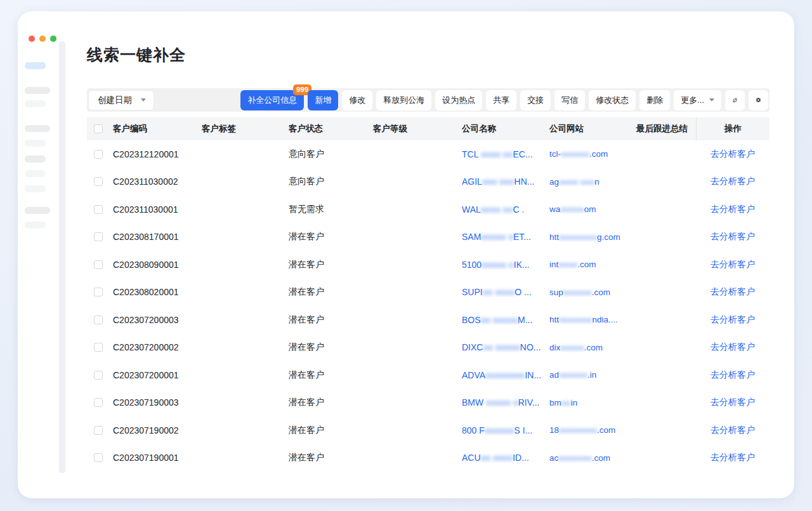 The image size is (812, 511). Describe the element at coordinates (506, 375) in the screenshot. I see `company-name-link: ADVAooooooooIN...` at that location.